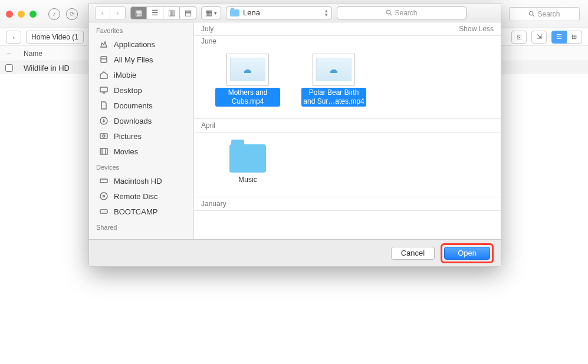 The image size is (588, 364). I want to click on section-label: July, so click(208, 29).